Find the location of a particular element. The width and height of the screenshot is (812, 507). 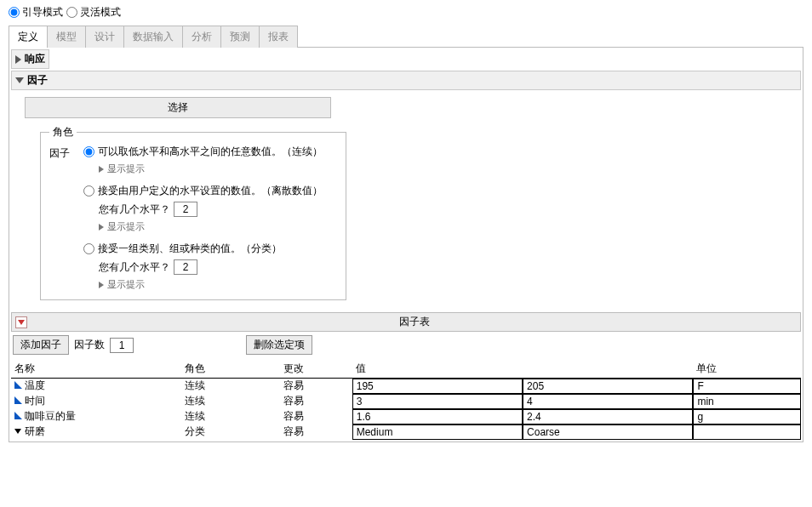

role-fieldset: 角色 因子 可以取低水平和高水平之间的任意数值。（连续） 显示提示 is located at coordinates (193, 213).